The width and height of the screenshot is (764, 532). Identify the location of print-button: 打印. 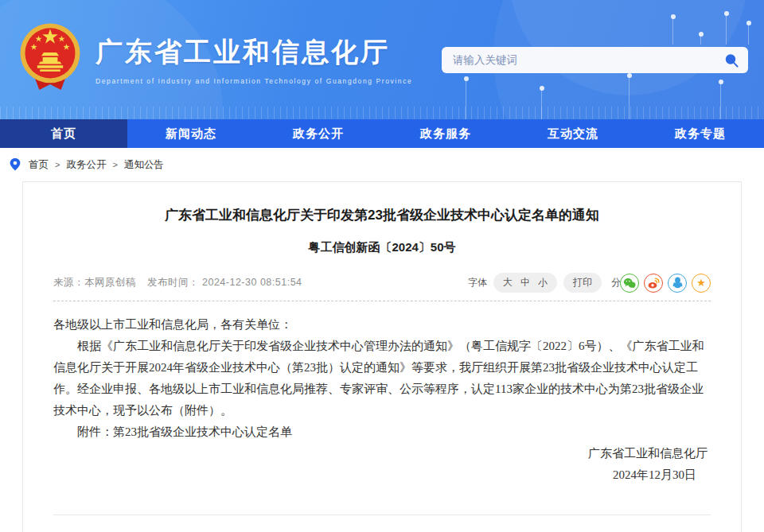
(583, 283).